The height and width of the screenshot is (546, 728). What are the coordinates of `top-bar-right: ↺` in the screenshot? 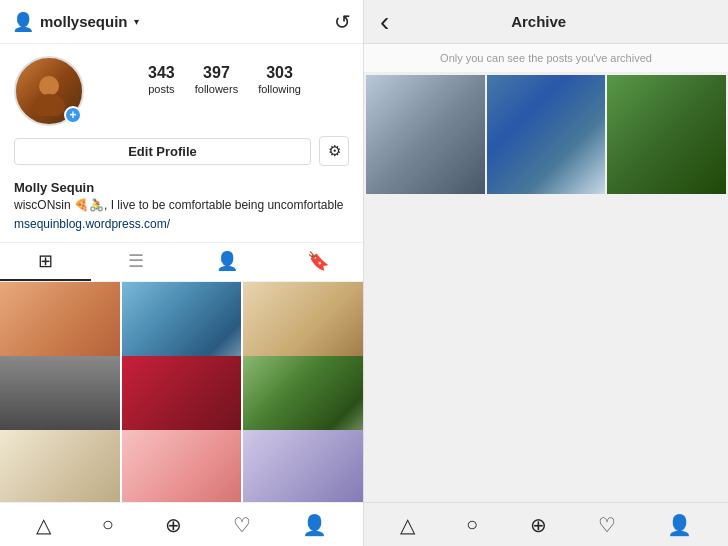 It's located at (342, 22).